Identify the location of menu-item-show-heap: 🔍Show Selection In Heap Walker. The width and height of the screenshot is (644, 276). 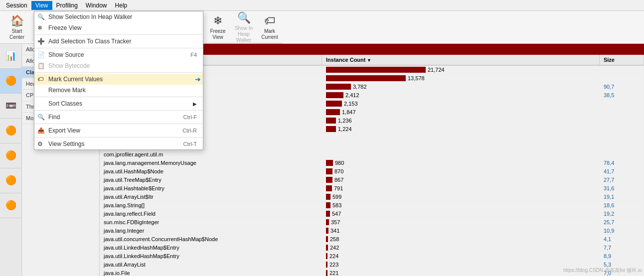
(119, 17).